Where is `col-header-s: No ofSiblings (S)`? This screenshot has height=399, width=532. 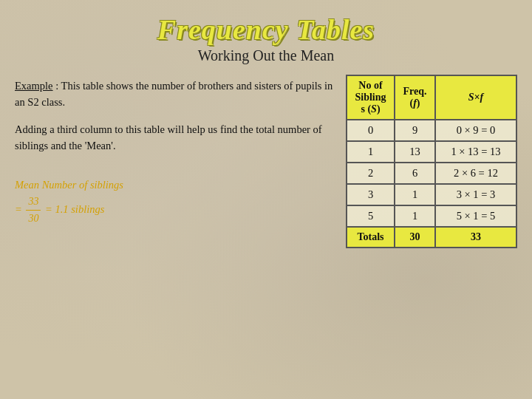
col-header-s: No ofSiblings (S) is located at coordinates (371, 98).